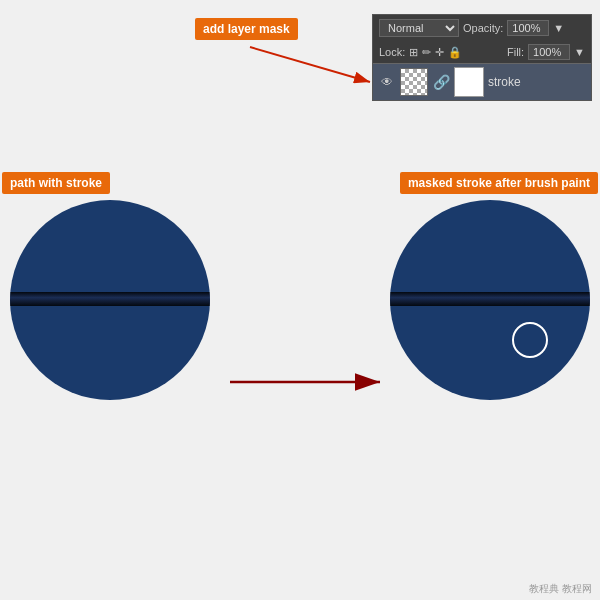 The image size is (600, 600). Describe the element at coordinates (426, 52) in the screenshot. I see `brush-icon: ✏` at that location.